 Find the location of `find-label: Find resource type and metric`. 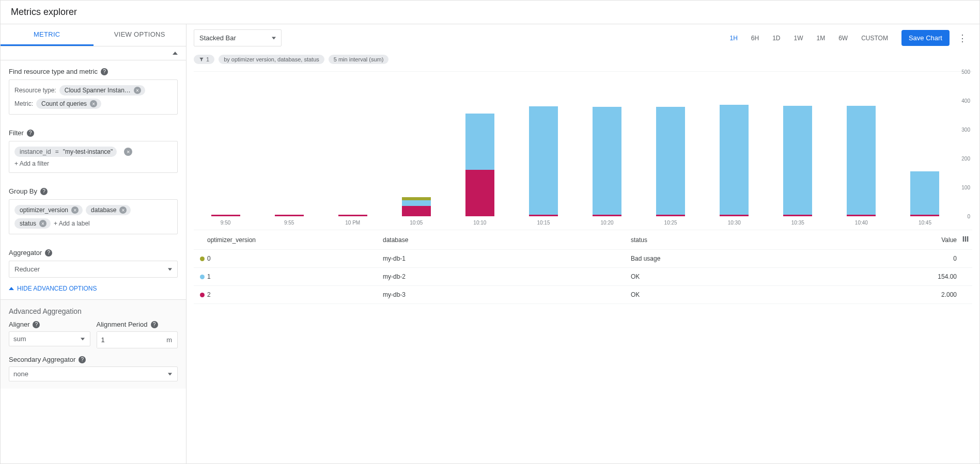

find-label: Find resource type and metric is located at coordinates (53, 71).